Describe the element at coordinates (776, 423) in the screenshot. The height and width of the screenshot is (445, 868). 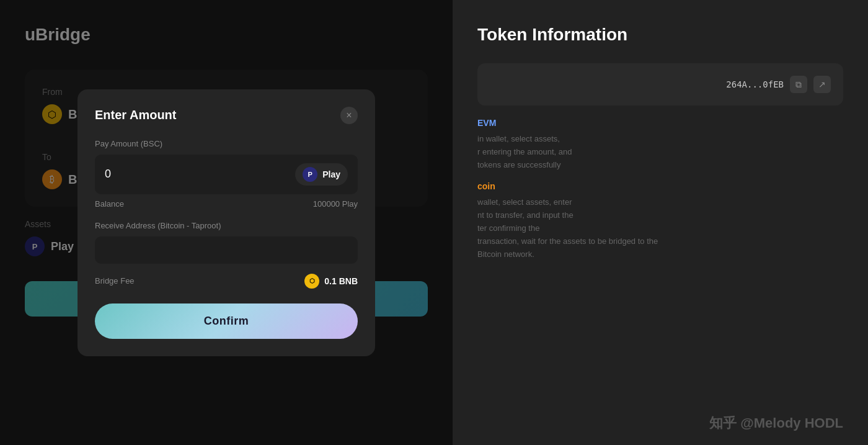
I see `watermark: 知乎 @Melody HODL` at that location.